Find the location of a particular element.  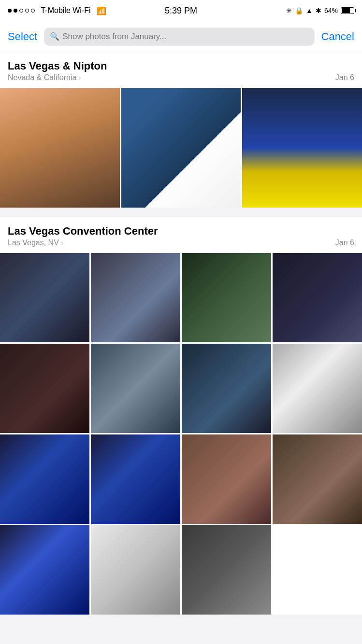

lock-icon: 🔒 is located at coordinates (299, 11).